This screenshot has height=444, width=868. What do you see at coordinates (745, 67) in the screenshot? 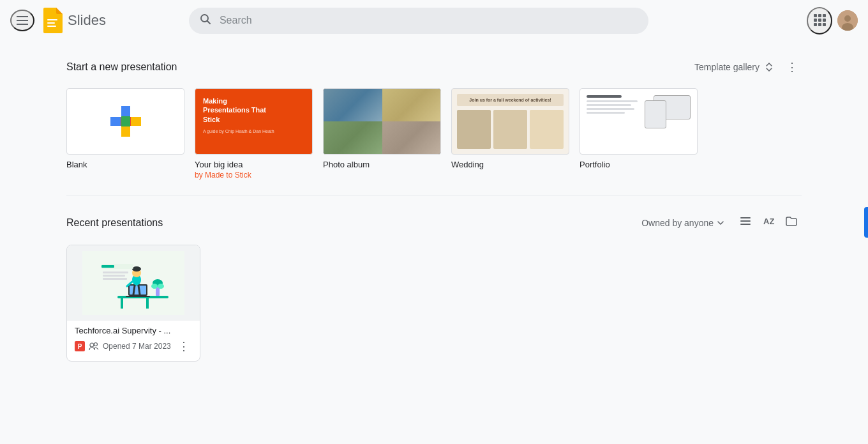
I see `gallery-controls: Template gallery ⋮` at bounding box center [745, 67].